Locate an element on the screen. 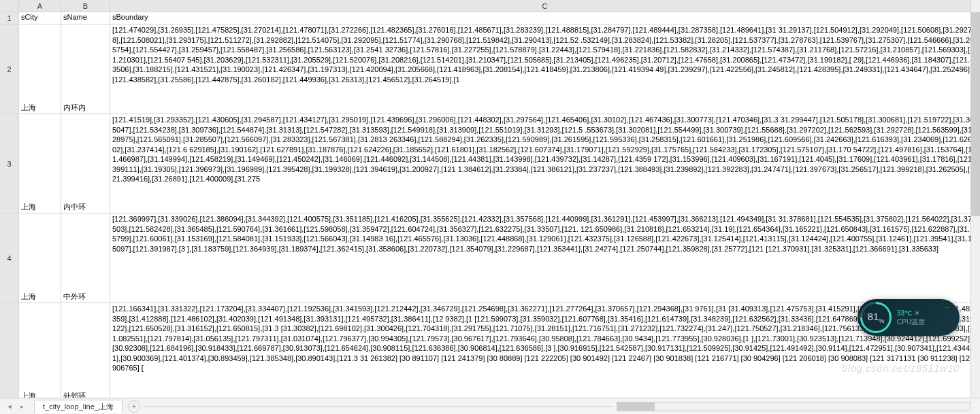 This screenshot has height=414, width=980. boundary-text: [121.474029],[31.26935],[121.475825],[31… is located at coordinates (544, 54).